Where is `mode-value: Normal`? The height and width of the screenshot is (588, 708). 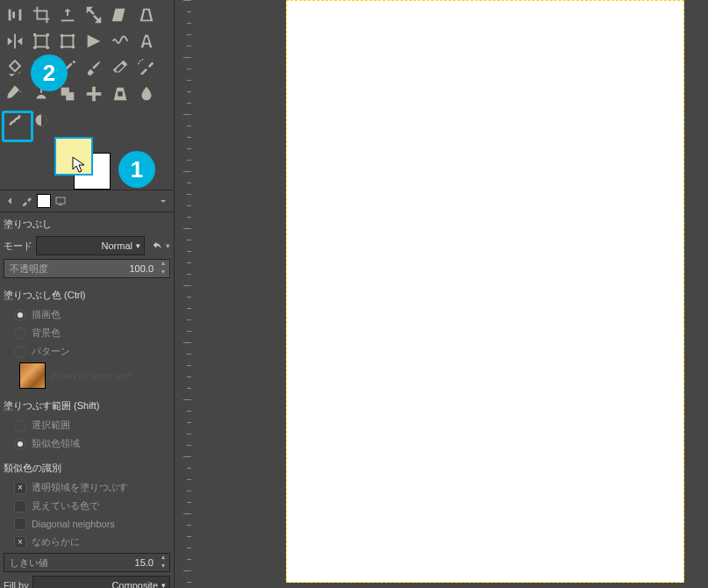 mode-value: Normal is located at coordinates (118, 246).